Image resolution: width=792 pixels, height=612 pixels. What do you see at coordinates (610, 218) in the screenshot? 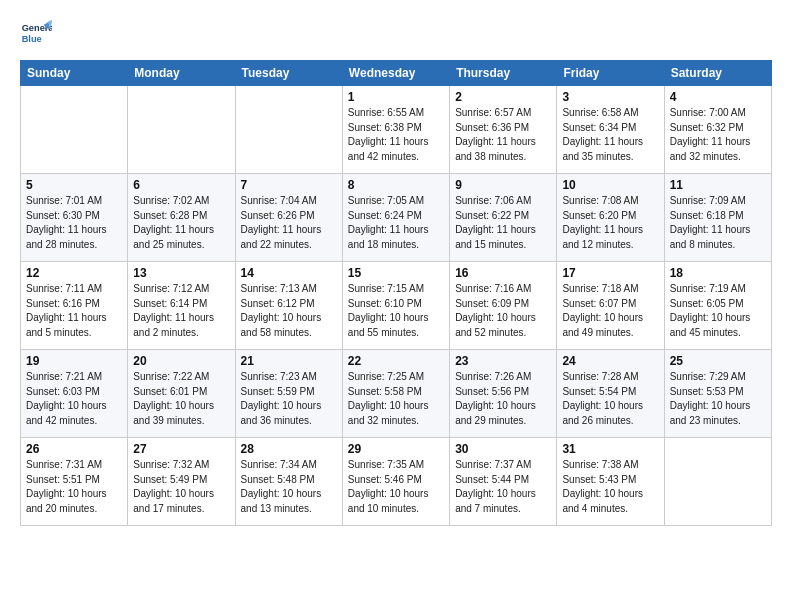
I see `day-cell: 10Sunrise: 7:08 AMSunset: 6:20 PMDayligh…` at bounding box center [610, 218].